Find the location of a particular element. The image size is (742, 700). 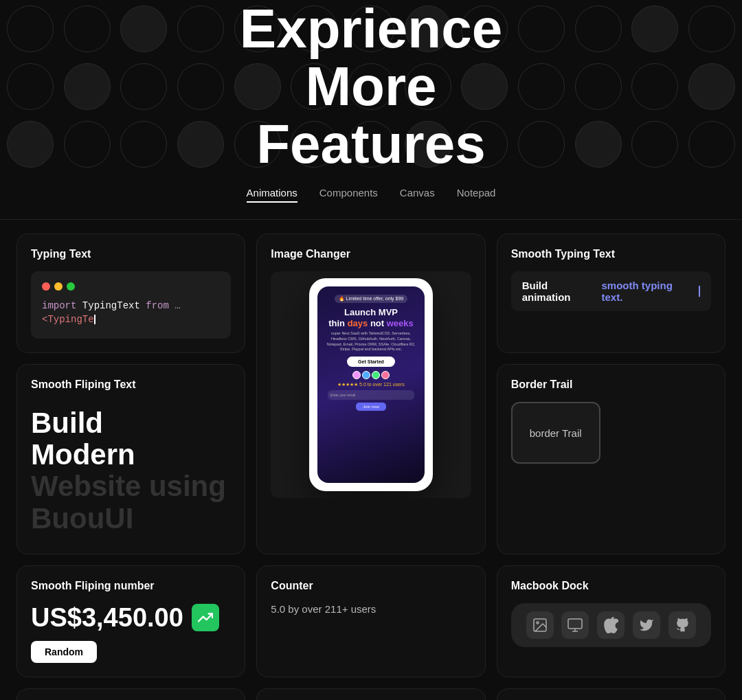

image-changer-title: Image Changer is located at coordinates (371, 254).